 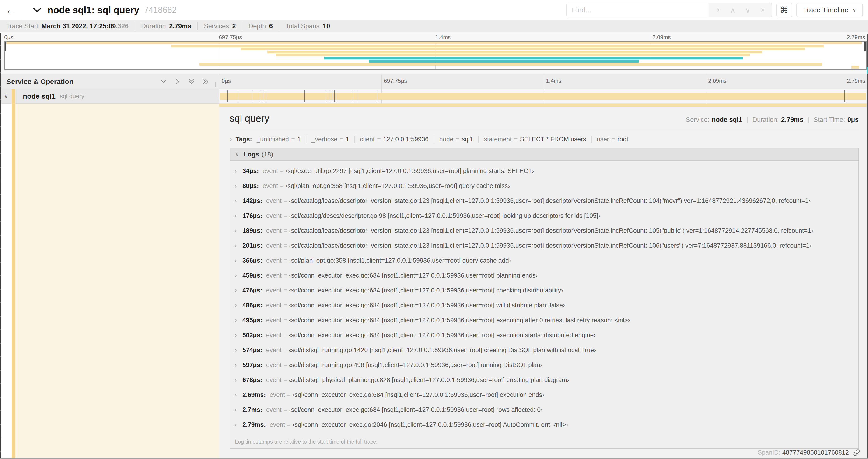 I want to click on duration-label: Duration, so click(x=154, y=26).